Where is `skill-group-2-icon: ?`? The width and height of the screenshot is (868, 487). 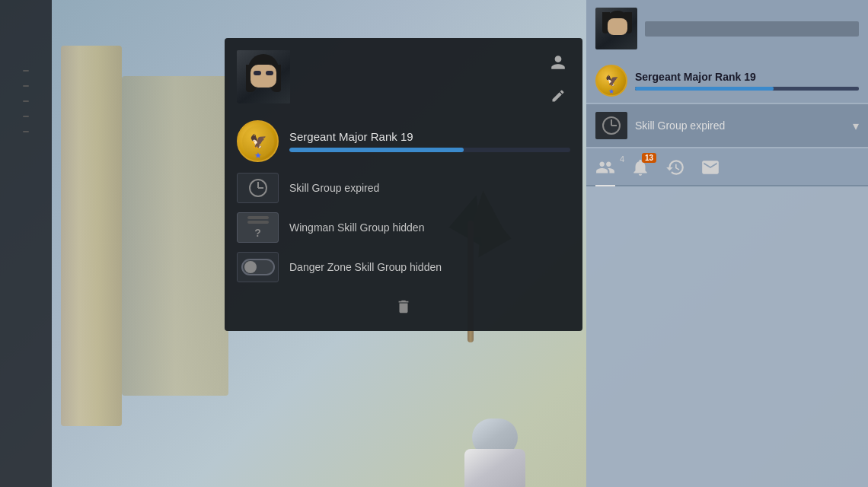
skill-group-2-icon: ? is located at coordinates (257, 228).